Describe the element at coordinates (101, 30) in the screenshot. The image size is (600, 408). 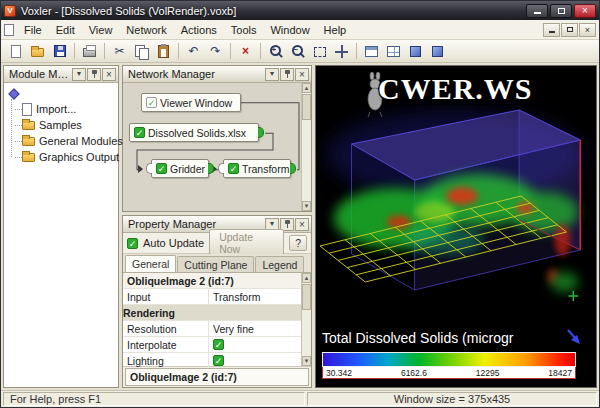
I see `menu-view: View` at that location.